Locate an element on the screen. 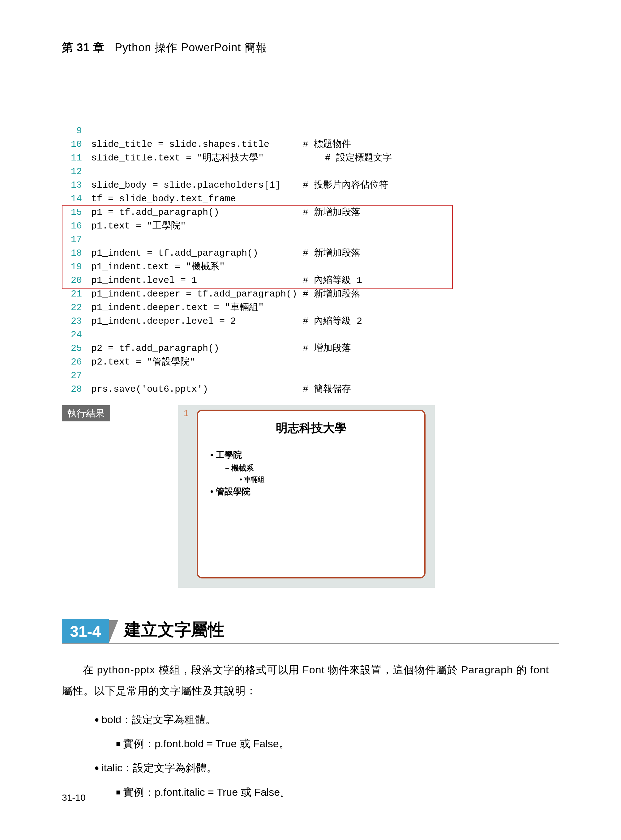 The width and height of the screenshot is (621, 840). code-line: 14tf = slide_body.text_frame is located at coordinates (312, 199).